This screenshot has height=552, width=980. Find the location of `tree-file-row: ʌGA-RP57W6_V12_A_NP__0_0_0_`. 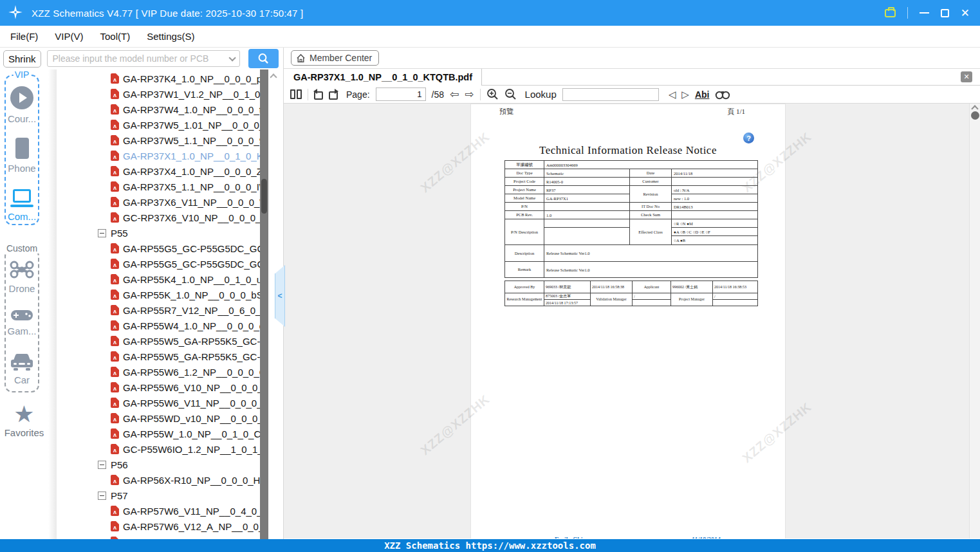

tree-file-row: ʌGA-RP57W6_V12_A_NP__0_0_0_ is located at coordinates (158, 526).